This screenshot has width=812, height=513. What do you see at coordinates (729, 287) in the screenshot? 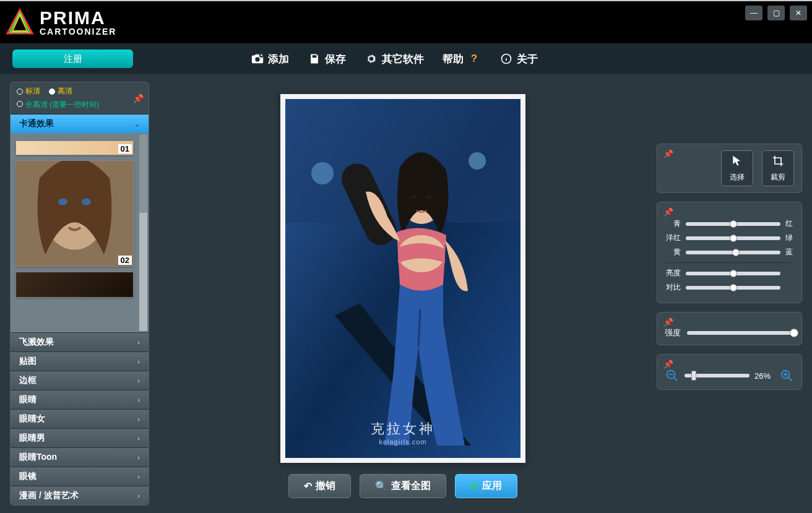
I see `contrast-slider: 对比` at bounding box center [729, 287].